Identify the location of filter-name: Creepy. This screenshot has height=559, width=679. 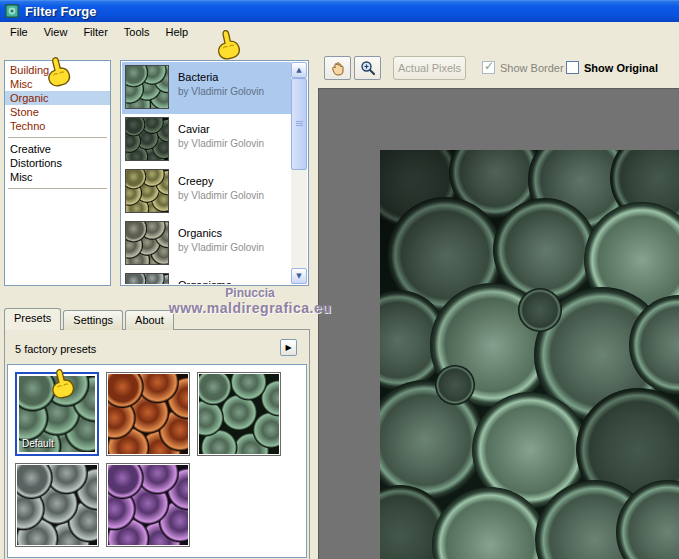
(221, 181).